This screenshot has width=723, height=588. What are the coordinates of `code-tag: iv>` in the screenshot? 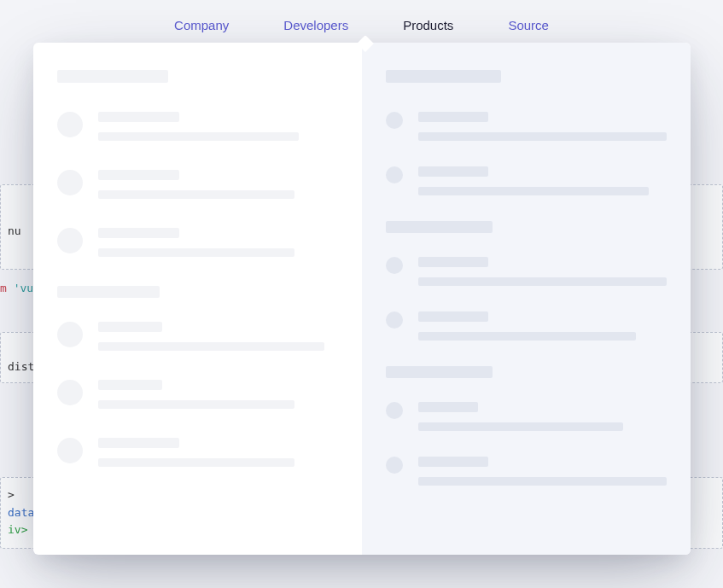 It's located at (17, 529).